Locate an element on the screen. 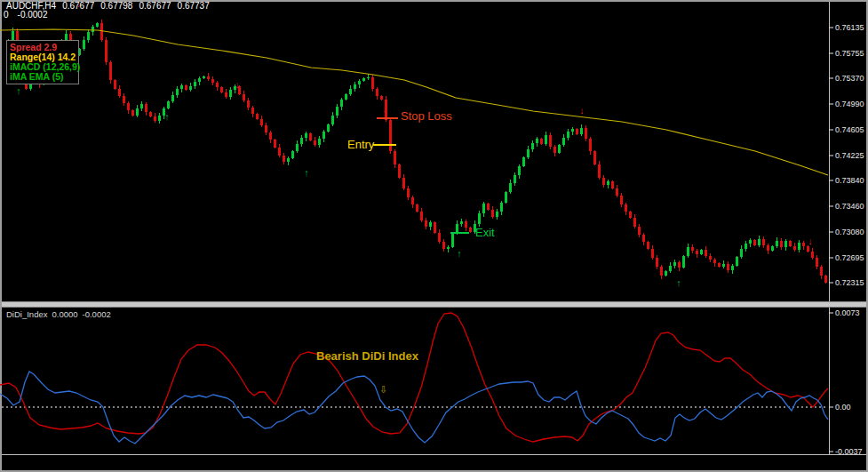 This screenshot has width=868, height=472. price-axis-label: 0.72315 is located at coordinates (849, 283).